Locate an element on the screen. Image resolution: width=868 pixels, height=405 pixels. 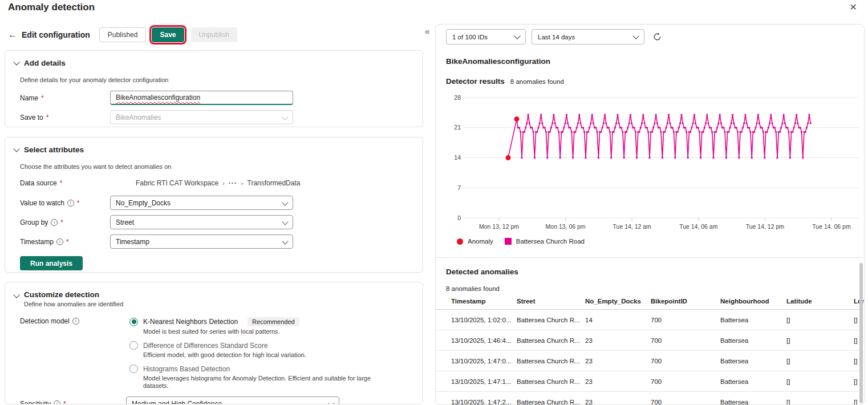
table-row: 13/10/2025, 1:02:0...Battersea Church R.… is located at coordinates (648, 320).